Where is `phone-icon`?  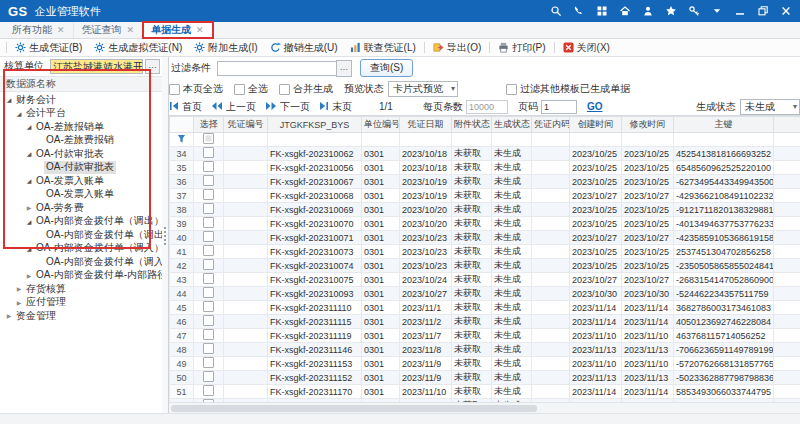 phone-icon is located at coordinates (579, 11).